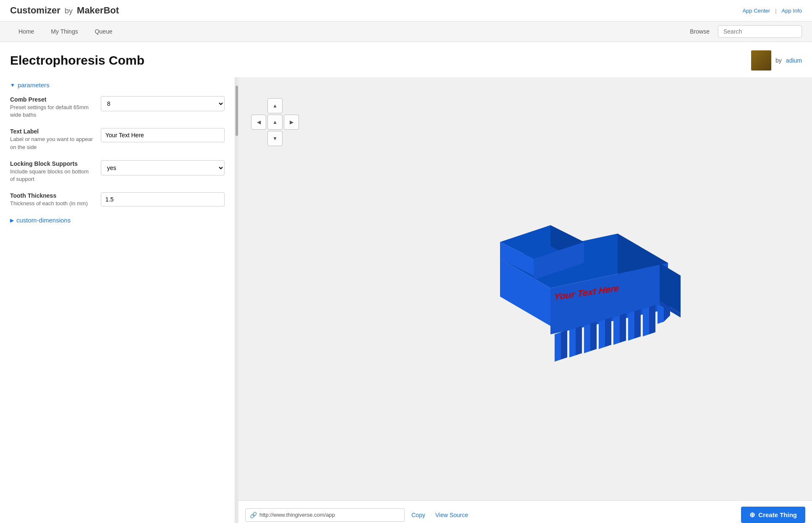 The width and height of the screenshot is (812, 523). I want to click on url-display: 🔗 http://www.thingiverse.com/app, so click(325, 515).